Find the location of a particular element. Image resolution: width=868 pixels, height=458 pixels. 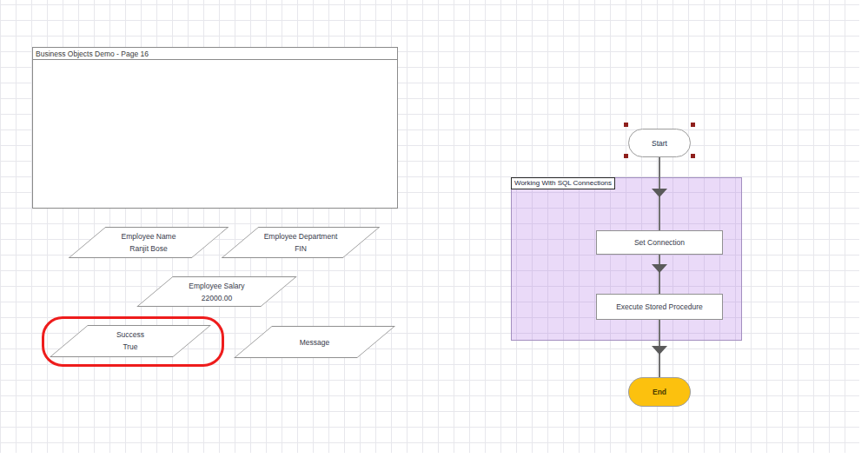

selection-handle-top-right is located at coordinates (693, 125).